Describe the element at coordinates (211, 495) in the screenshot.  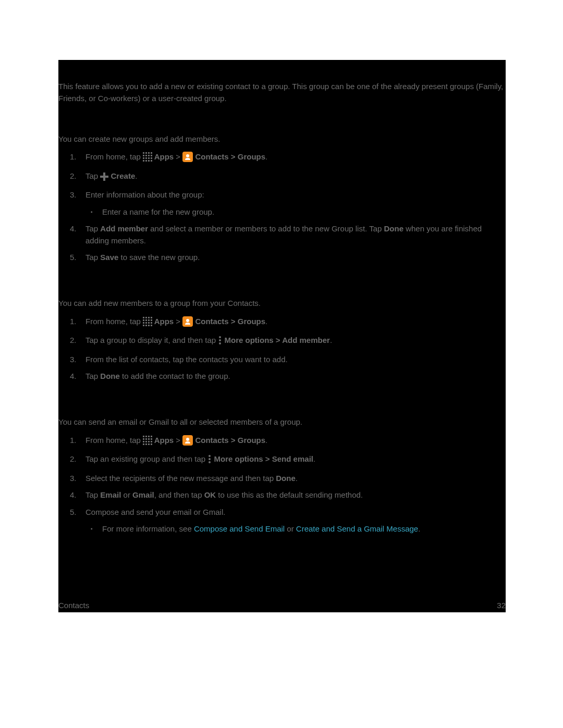
I see `bold-text: OK` at that location.